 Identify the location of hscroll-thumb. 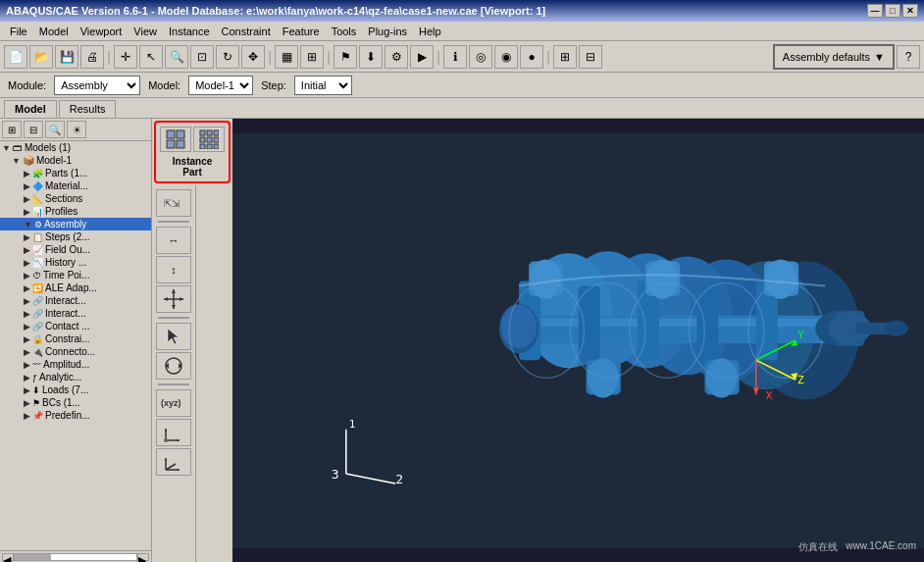
(33, 557).